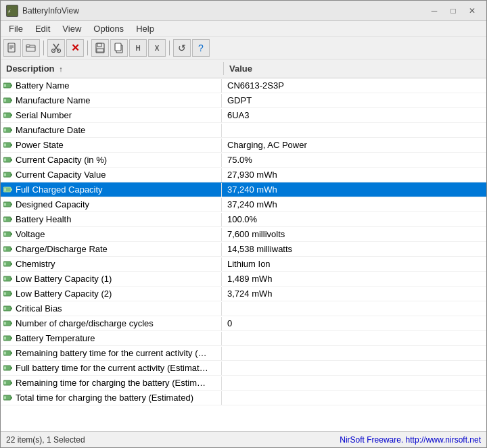 The image size is (487, 448). I want to click on table-row: Manufacture Date, so click(244, 130).